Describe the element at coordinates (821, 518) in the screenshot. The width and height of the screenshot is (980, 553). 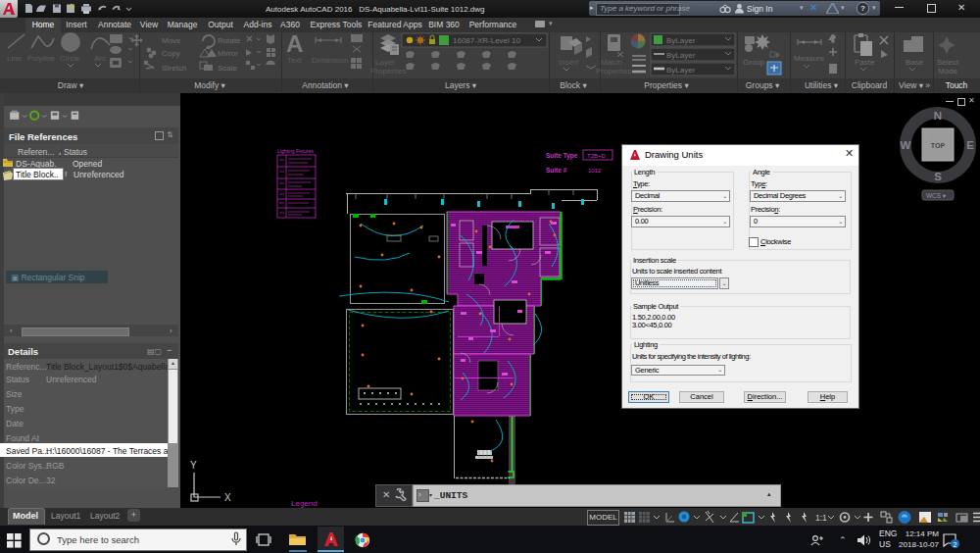
I see `svg-text: 1:1` at that location.